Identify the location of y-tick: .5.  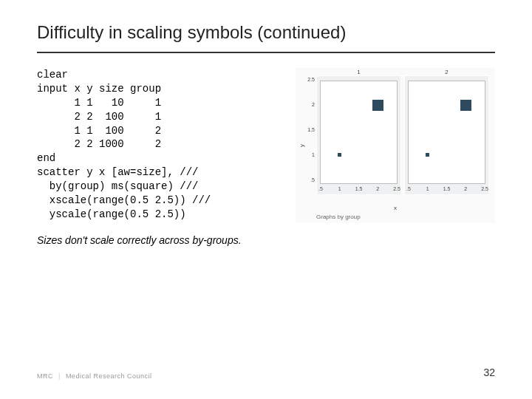
(310, 180).